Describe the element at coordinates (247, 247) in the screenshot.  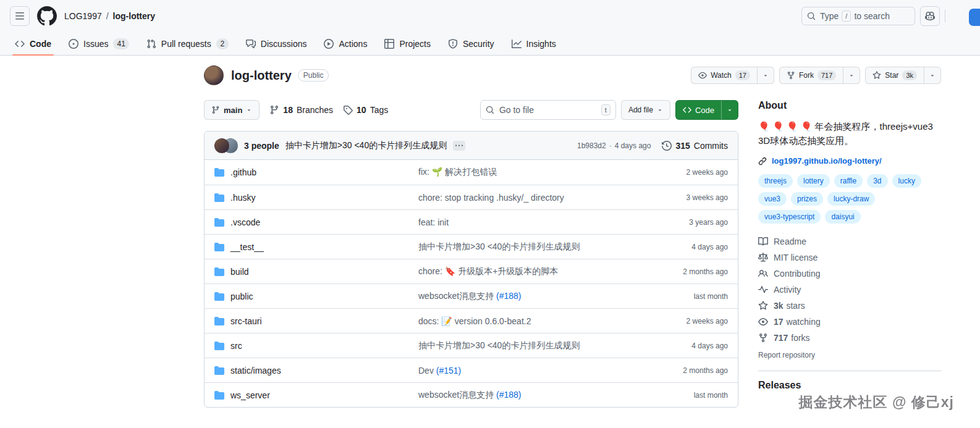
I see `file-name-link: __test__` at that location.